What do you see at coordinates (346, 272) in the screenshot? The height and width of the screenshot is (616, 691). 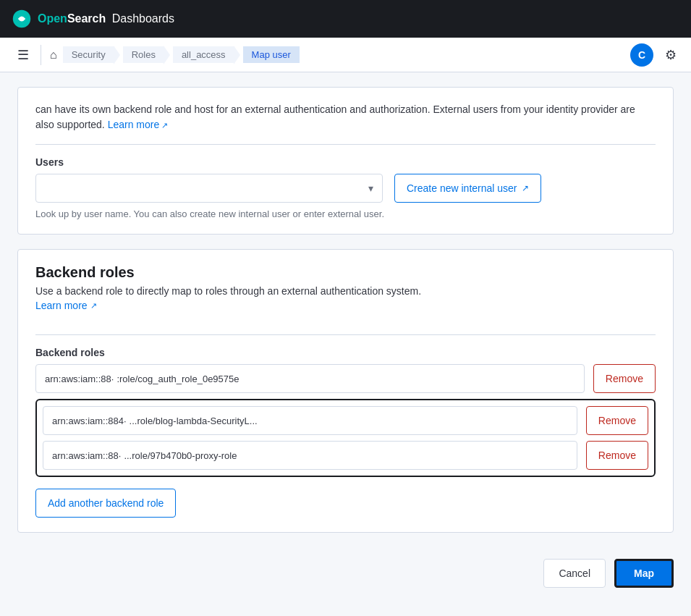 I see `backend-roles-title: Backend roles` at bounding box center [346, 272].